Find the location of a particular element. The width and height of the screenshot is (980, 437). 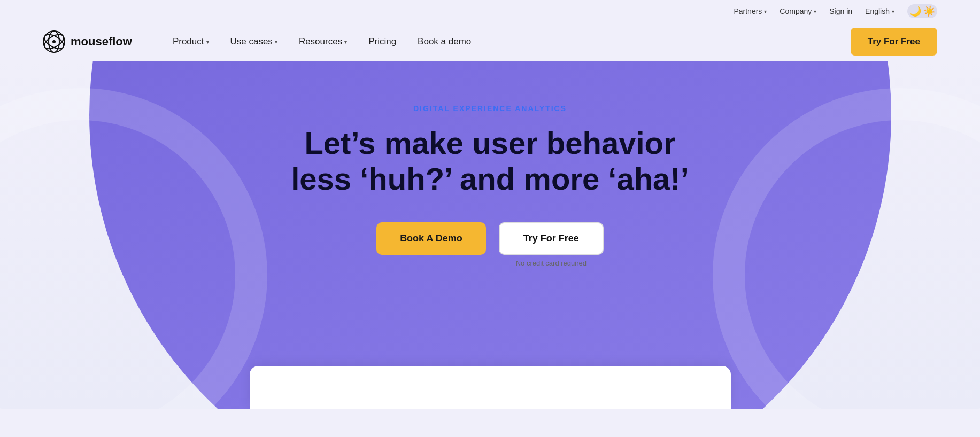

partners-label: Partners is located at coordinates (747, 11).